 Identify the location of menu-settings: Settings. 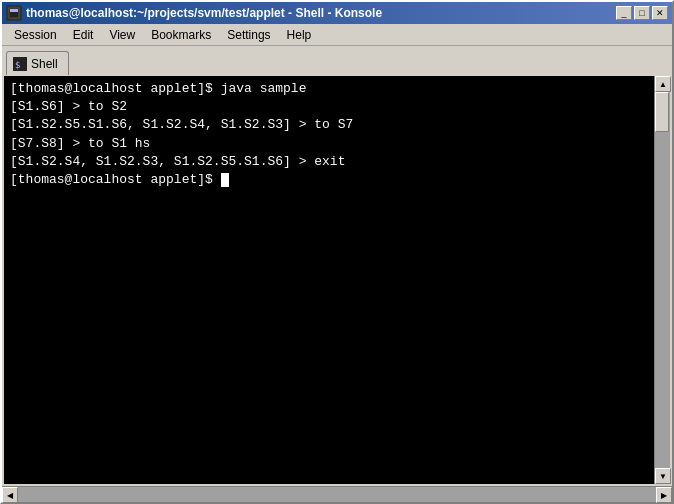
(248, 35).